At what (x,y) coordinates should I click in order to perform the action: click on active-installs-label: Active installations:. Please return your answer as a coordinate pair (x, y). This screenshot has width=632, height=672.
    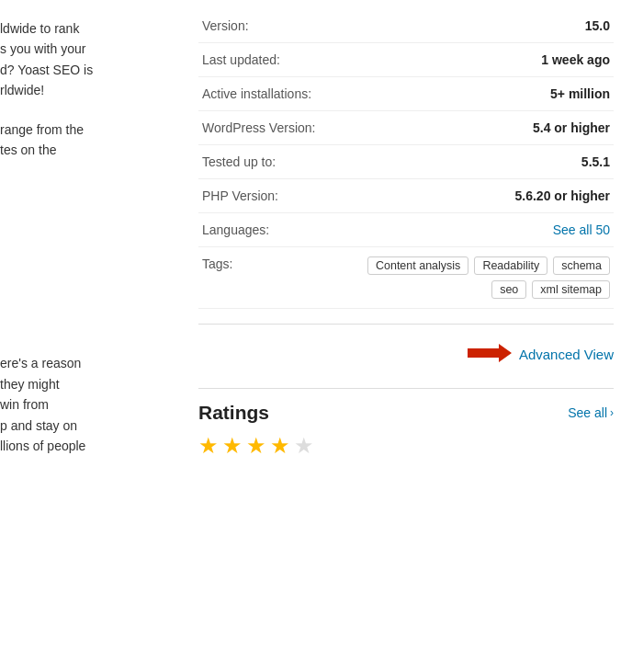
    Looking at the image, I should click on (272, 94).